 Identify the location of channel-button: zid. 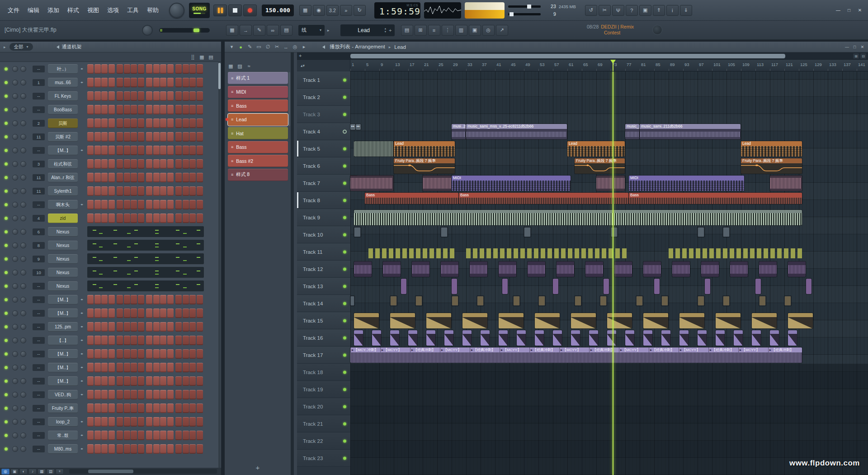
(63, 218).